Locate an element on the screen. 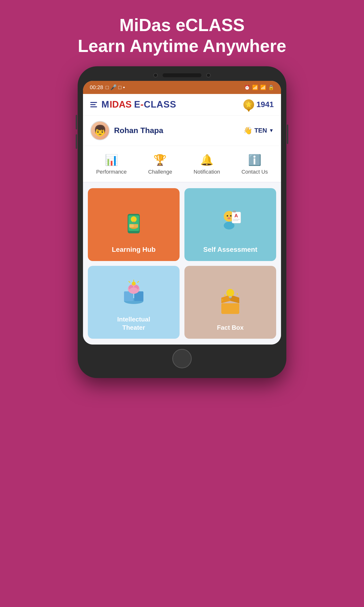 The height and width of the screenshot is (607, 364). learning-hub-icon is located at coordinates (134, 227).